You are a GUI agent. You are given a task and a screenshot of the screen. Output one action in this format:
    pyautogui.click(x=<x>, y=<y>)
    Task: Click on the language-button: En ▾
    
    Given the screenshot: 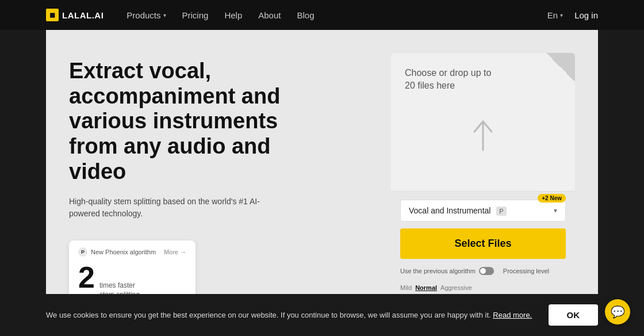 What is the action you would take?
    pyautogui.click(x=555, y=15)
    